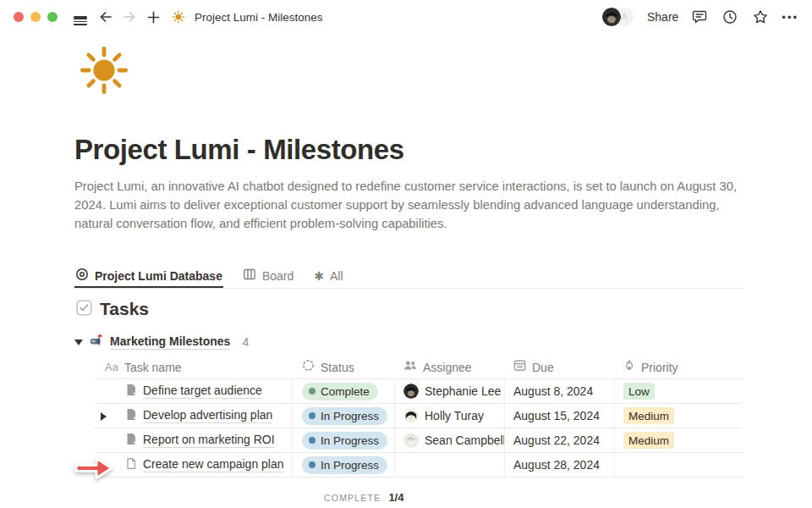  Describe the element at coordinates (450, 416) in the screenshot. I see `assignee-cell: Holly Turay` at that location.